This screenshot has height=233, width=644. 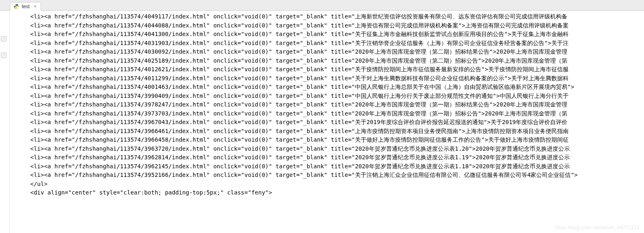 What do you see at coordinates (330, 17) in the screenshot?
I see `code-line: <li><a href="/fzhshanghai/113574/4049117…` at bounding box center [330, 17].